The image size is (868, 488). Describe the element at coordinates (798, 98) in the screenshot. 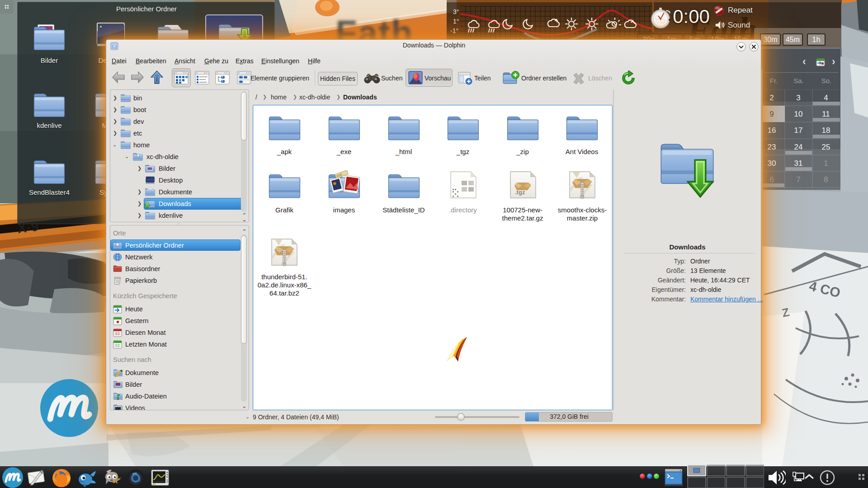

I see `svg-text: 3` at that location.